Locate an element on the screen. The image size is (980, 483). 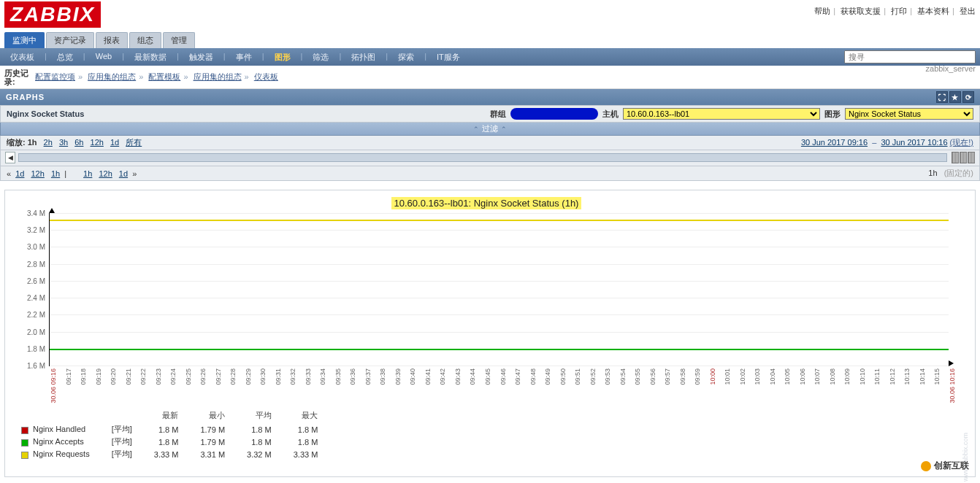
nav-fwd-1h: 1h is located at coordinates (88, 174).